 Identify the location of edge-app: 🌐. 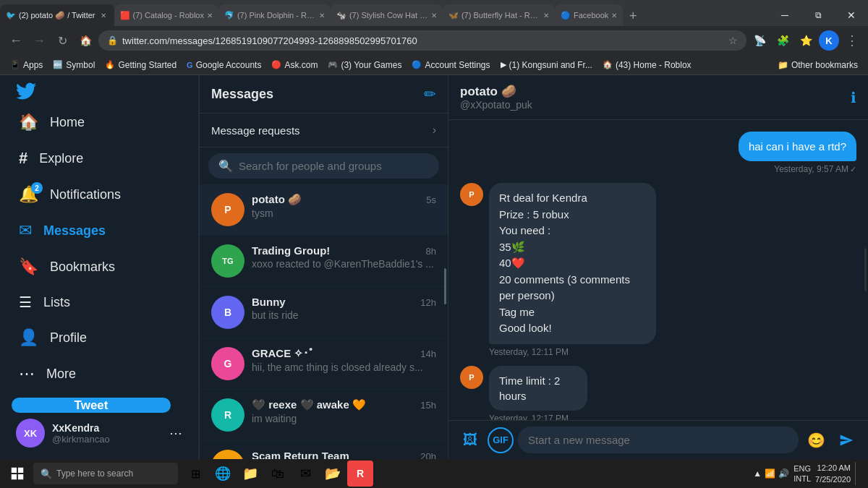
(223, 474).